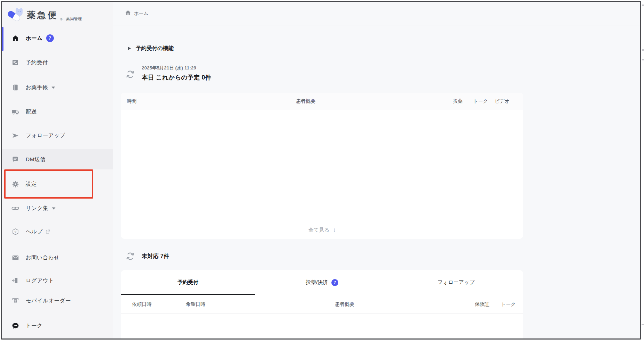 This screenshot has width=644, height=343. Describe the element at coordinates (188, 283) in the screenshot. I see `tab-reservation: 予約受付` at that location.